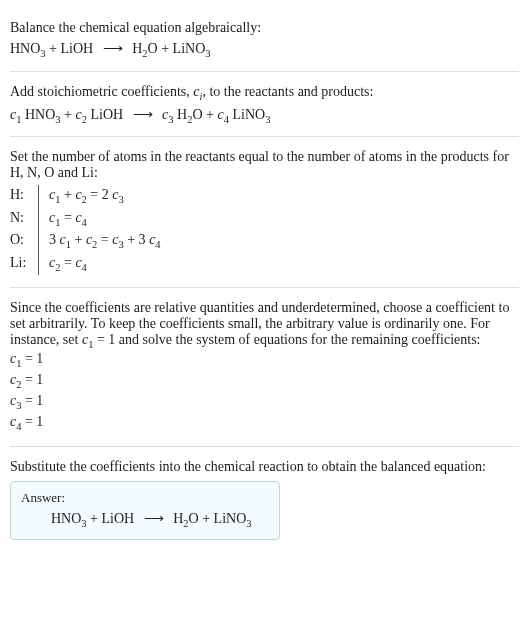  Describe the element at coordinates (264, 500) in the screenshot. I see `section-answer: Substitute the coefficients into the che…` at that location.